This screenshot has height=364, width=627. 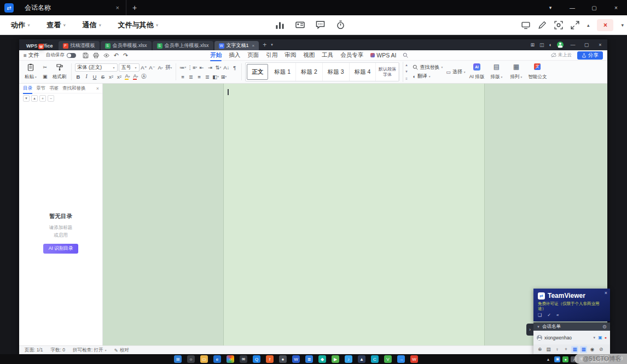 I want to click on justify-icon: ≣, so click(x=208, y=77).